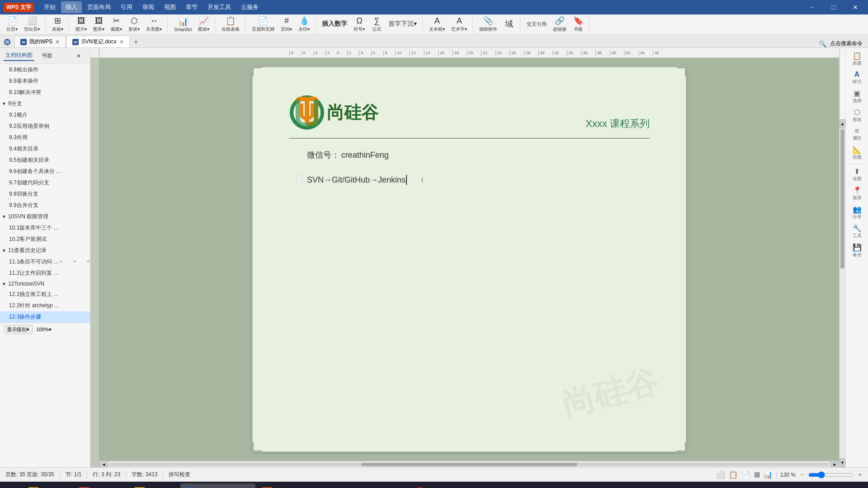  Describe the element at coordinates (170, 7) in the screenshot. I see `menu-view: 视图` at that location.